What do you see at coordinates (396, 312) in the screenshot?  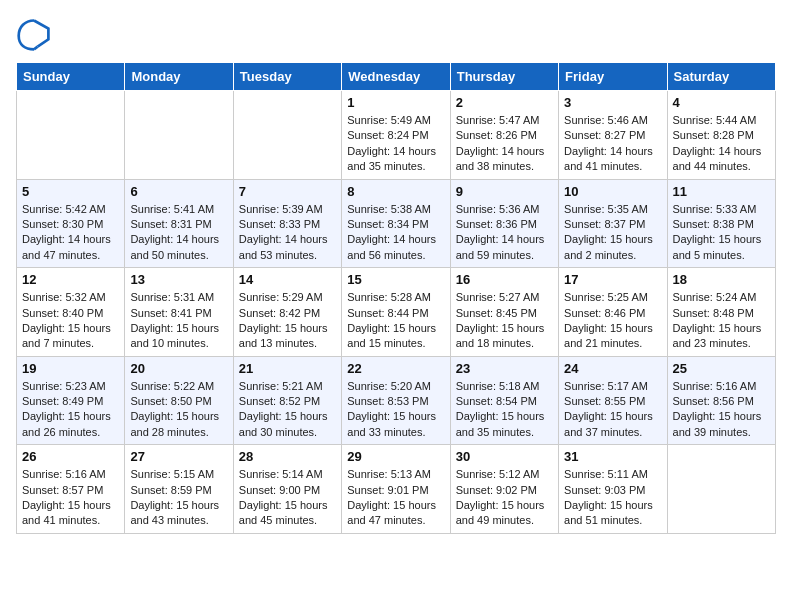 I see `calendar-cell: 15Sunrise: 5:28 AM Sunset: 8:44 PM Dayli…` at bounding box center [396, 312].